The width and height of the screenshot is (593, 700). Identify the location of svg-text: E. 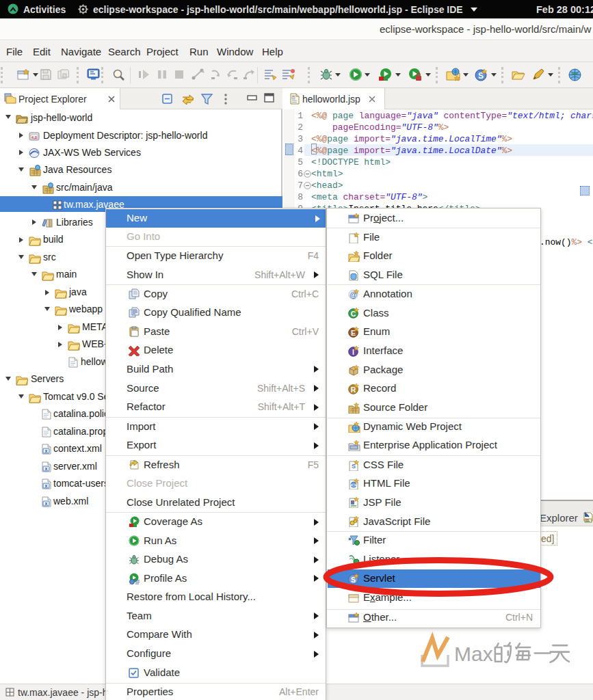
(353, 333).